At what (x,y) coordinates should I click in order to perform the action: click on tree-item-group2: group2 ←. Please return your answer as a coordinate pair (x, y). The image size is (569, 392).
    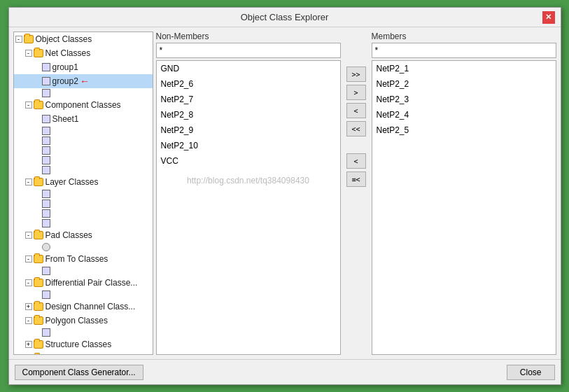
    Looking at the image, I should click on (83, 81).